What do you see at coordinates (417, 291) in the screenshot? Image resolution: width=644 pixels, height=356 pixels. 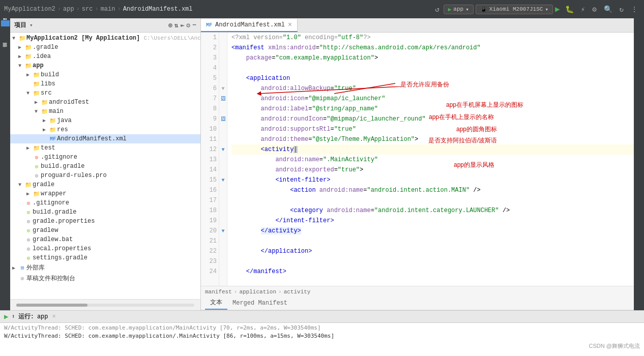 I see `breadcrumb-bar: manifest › application › activity` at bounding box center [417, 291].